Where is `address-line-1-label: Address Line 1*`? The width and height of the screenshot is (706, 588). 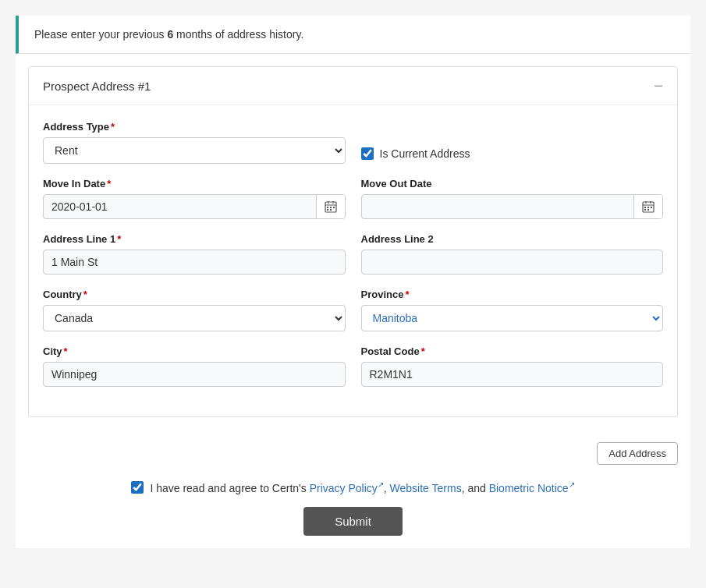
address-line-1-label: Address Line 1* is located at coordinates (194, 239).